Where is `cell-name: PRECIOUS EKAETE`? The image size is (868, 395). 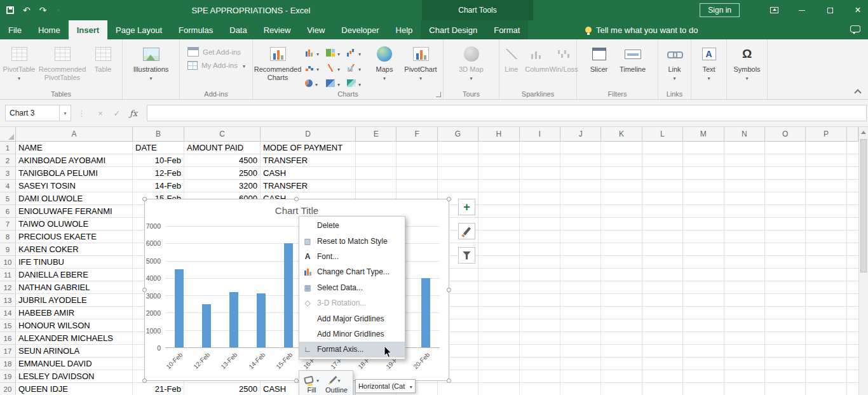 cell-name: PRECIOUS EKAETE is located at coordinates (74, 237).